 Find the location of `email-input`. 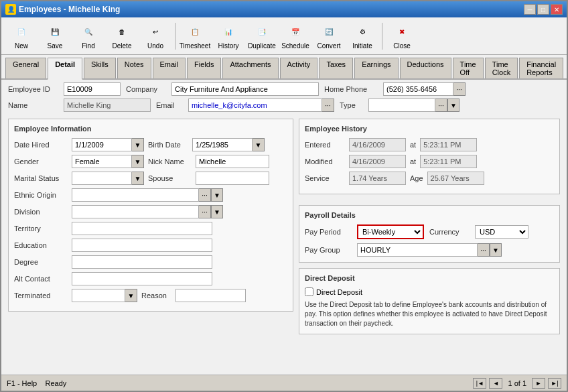

email-input is located at coordinates (255, 105).